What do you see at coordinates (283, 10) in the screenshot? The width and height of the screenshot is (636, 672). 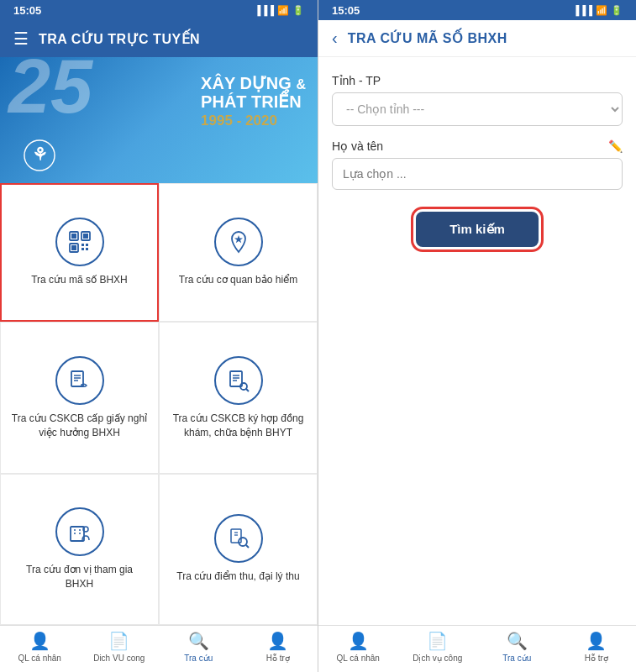 I see `wifi-icon: 📶` at bounding box center [283, 10].